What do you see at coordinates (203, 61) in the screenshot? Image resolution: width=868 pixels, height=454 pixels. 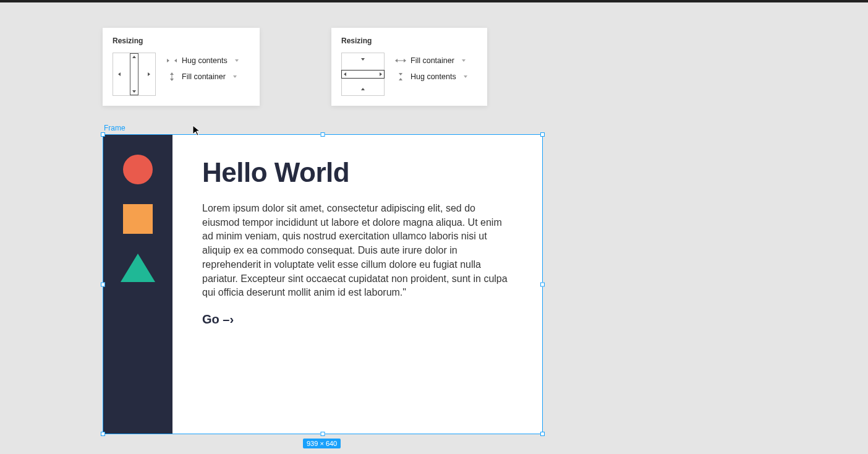 I see `horizontal-constraint-dropdown: Hug contents` at bounding box center [203, 61].